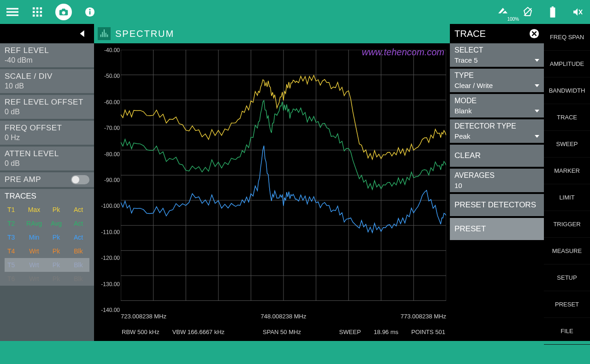  What do you see at coordinates (567, 37) in the screenshot?
I see `menu-freq-span: FREQ SPAN` at bounding box center [567, 37].